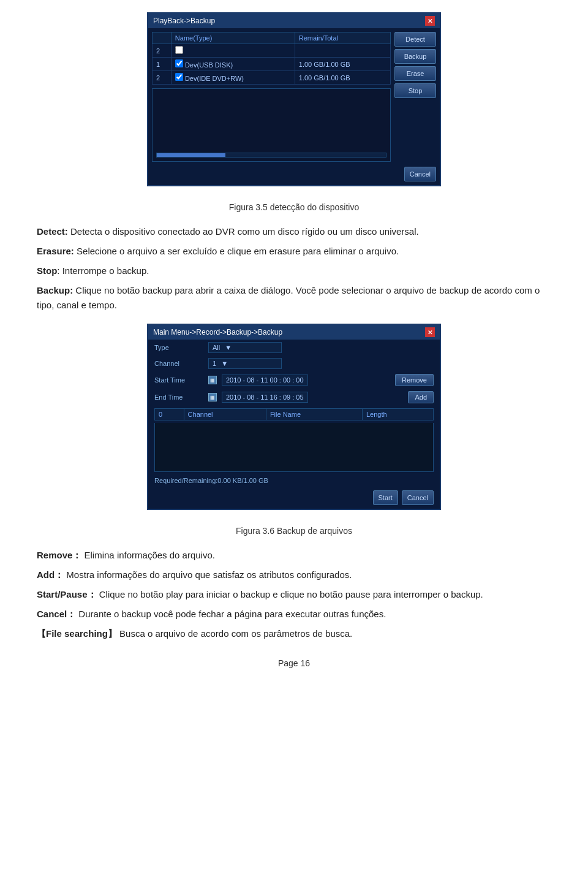 This screenshot has height=890, width=588. What do you see at coordinates (342, 38) in the screenshot?
I see `col-remain: Remain/Total` at bounding box center [342, 38].